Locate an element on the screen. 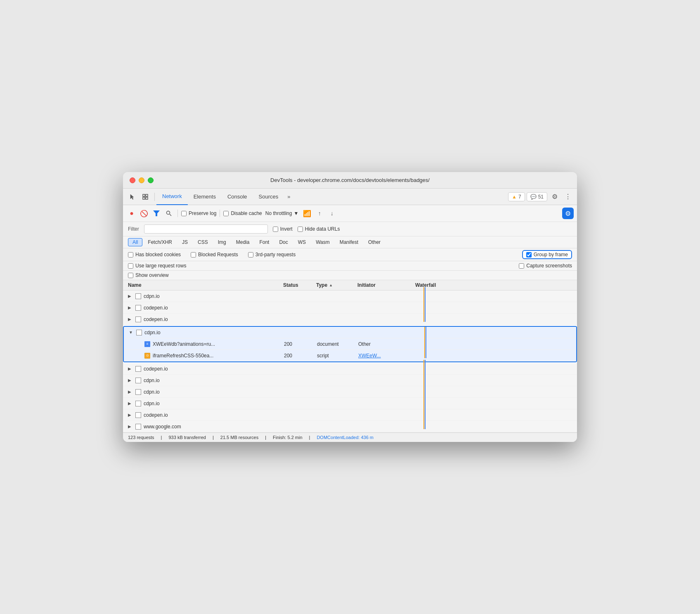 The height and width of the screenshot is (614, 700). header-type: Type ▲ is located at coordinates (333, 285).